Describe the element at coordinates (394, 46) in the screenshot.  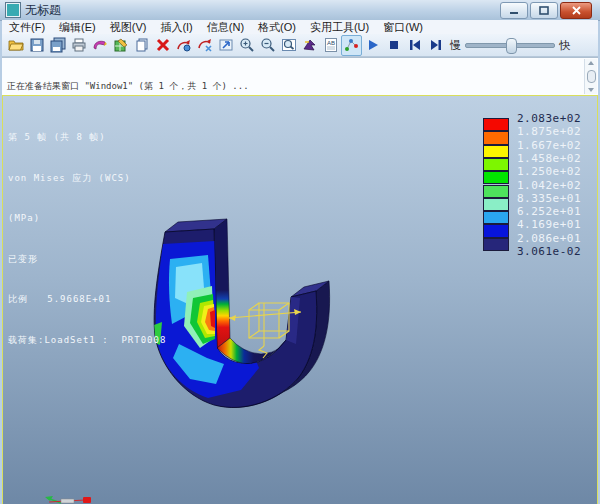
I see `stop-icon` at that location.